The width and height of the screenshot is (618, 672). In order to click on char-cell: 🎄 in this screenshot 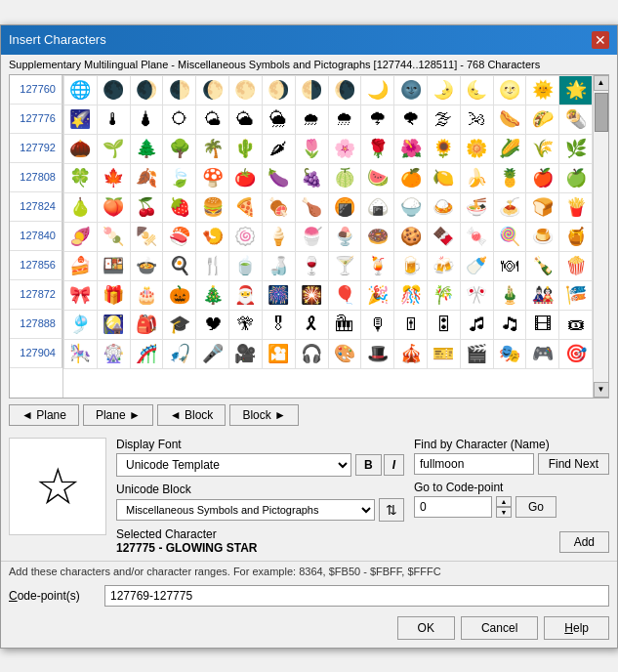, I will do `click(213, 295)`.